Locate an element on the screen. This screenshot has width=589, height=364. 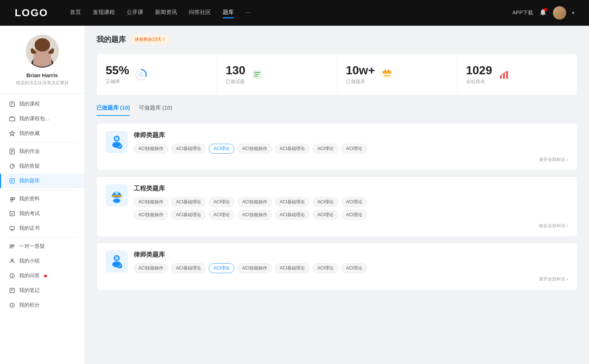
page-title: 我的题库 is located at coordinates (111, 40).